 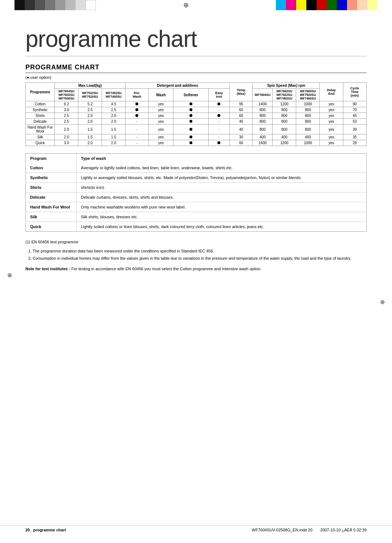 I want to click on wash-prog-name: Shirts, so click(x=51, y=187).